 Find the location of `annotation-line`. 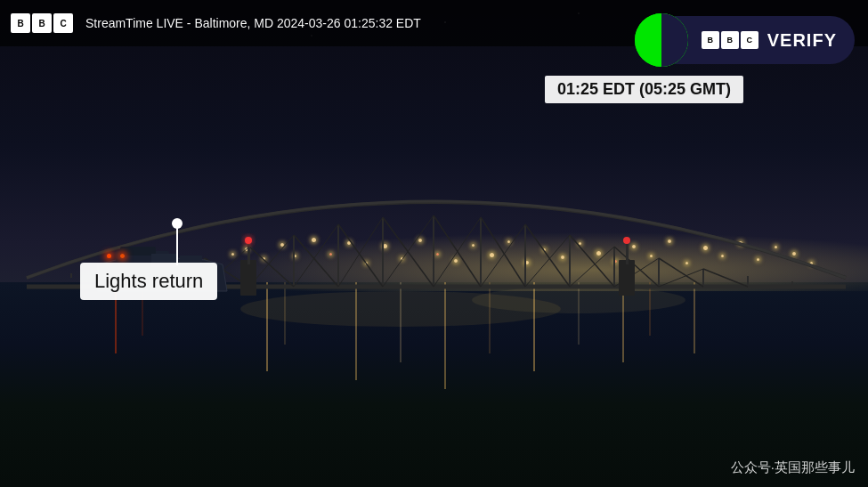

annotation-line is located at coordinates (177, 244).